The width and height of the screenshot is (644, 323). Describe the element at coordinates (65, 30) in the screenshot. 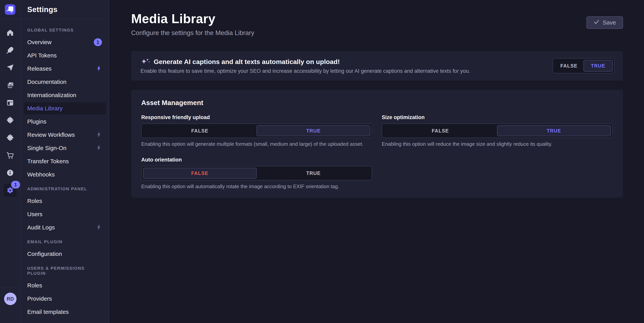

I see `section-label: GLOBAL SETTINGS` at that location.